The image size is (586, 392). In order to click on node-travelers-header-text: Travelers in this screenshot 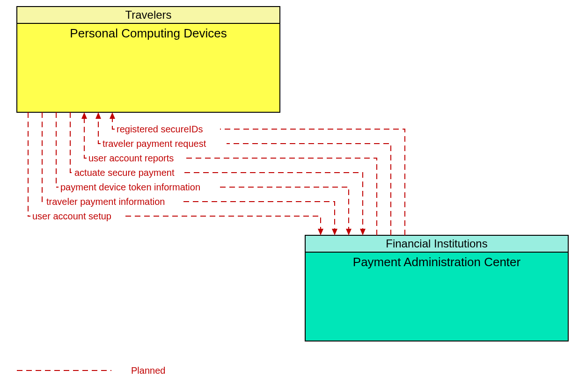, I will do `click(148, 15)`.